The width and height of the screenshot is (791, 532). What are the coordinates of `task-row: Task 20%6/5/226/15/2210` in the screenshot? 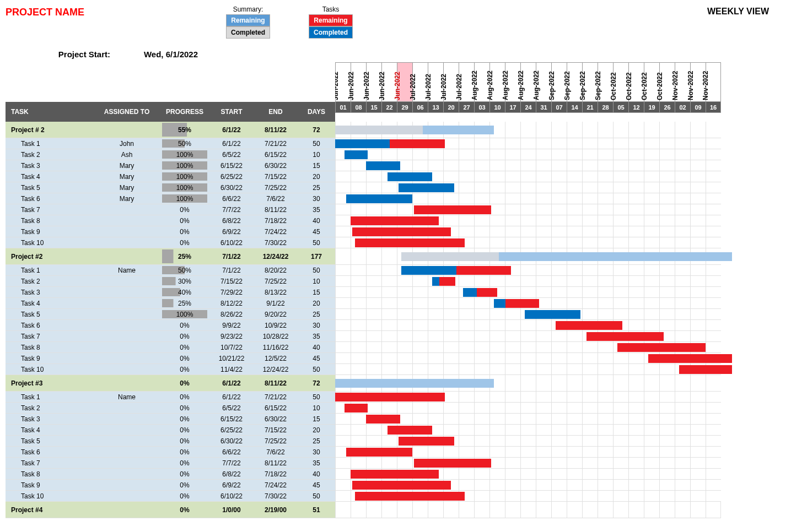 It's located at (170, 408).